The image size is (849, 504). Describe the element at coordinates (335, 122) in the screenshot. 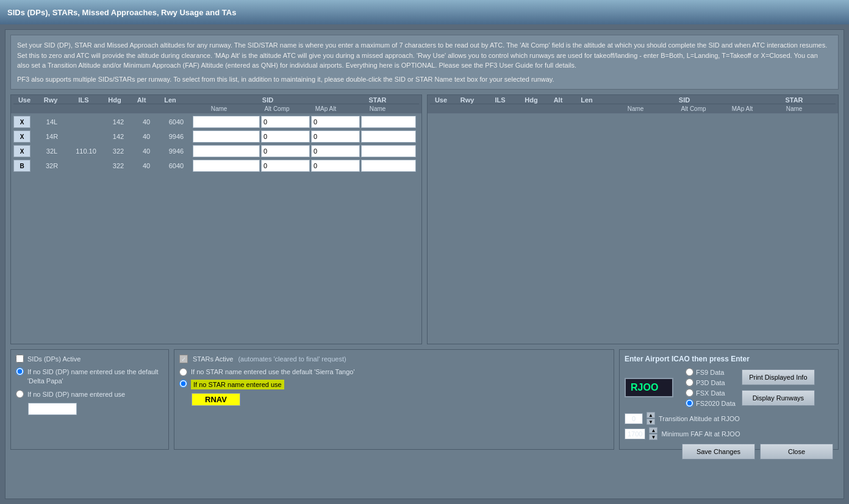

I see `sid-mapalt-14L` at that location.